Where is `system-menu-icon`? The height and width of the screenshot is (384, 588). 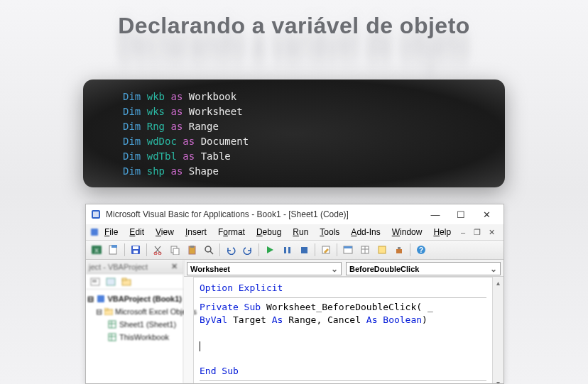
system-menu-icon is located at coordinates (94, 232).